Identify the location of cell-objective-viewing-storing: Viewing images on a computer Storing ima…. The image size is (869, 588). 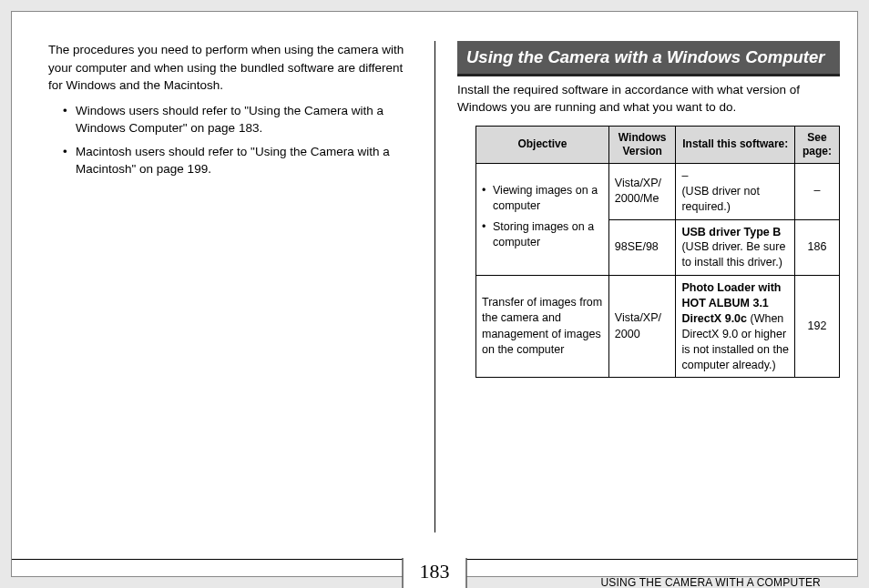
(543, 218).